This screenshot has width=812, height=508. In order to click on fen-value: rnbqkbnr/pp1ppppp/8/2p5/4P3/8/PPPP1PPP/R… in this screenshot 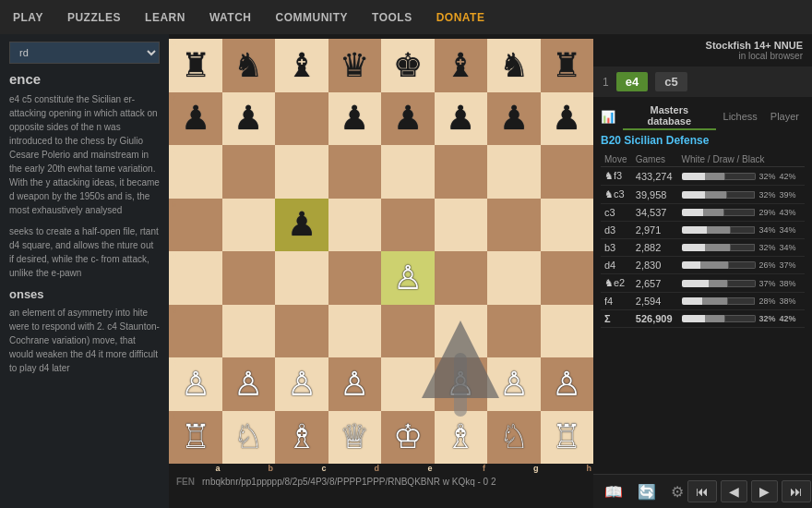, I will do `click(349, 482)`.